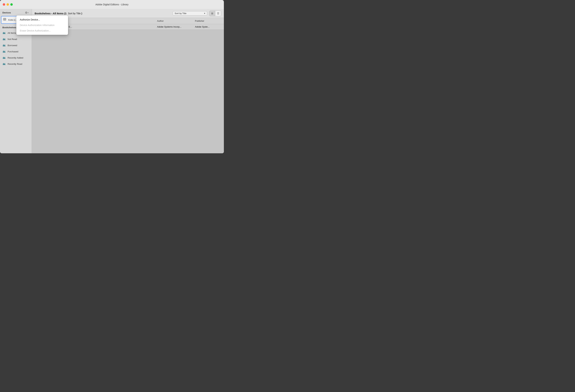 Image resolution: width=575 pixels, height=392 pixels. What do you see at coordinates (58, 13) in the screenshot?
I see `content-title: Bookshelves - All Items (1 Sort by Title…` at bounding box center [58, 13].